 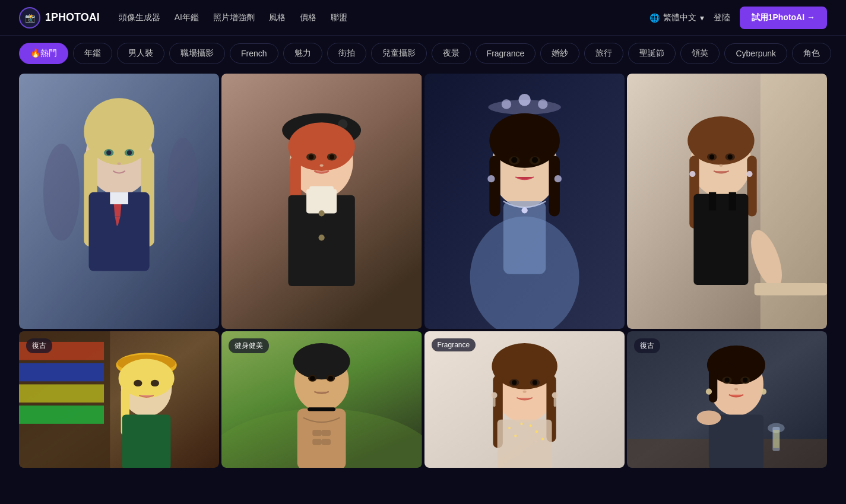 I want to click on filter-tab-children: 兒童攝影, so click(x=399, y=53).